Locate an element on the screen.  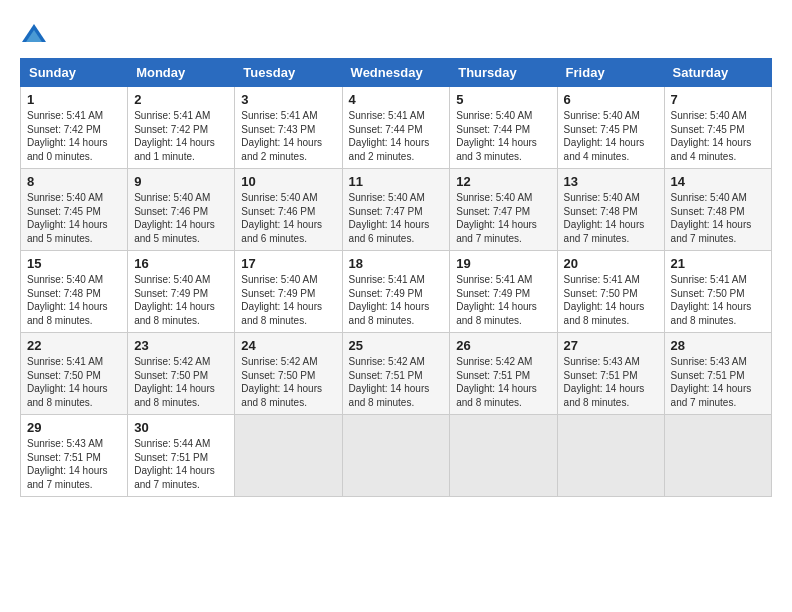
day-number: 21 is located at coordinates (718, 264).